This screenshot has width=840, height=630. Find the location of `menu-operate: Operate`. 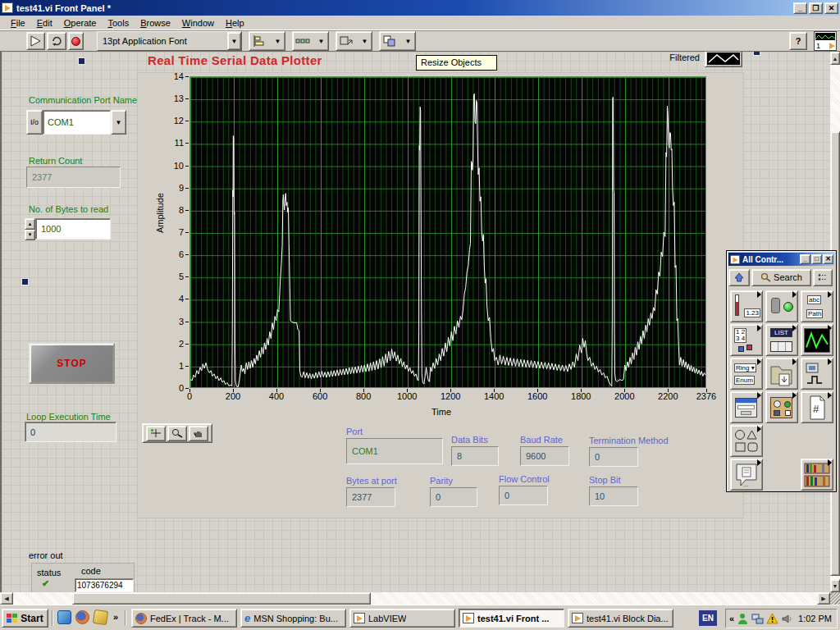

menu-operate: Operate is located at coordinates (80, 23).